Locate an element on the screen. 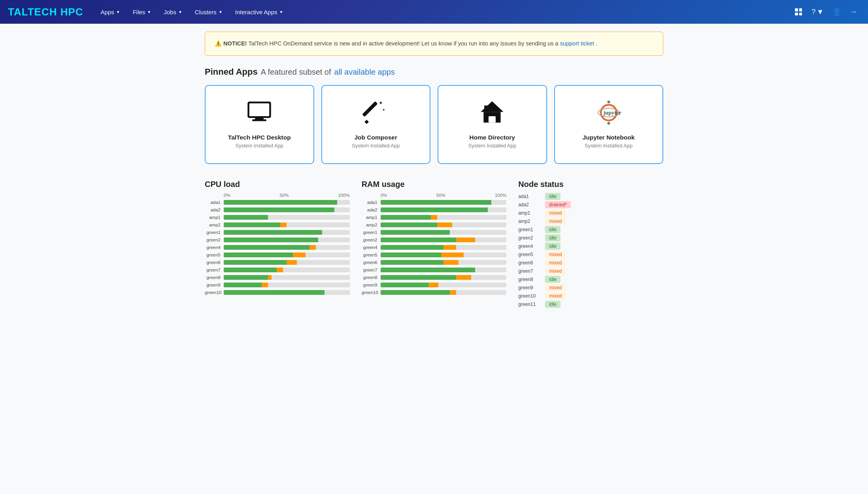  notice-text: TalTech HPC OnDemand service is new and … is located at coordinates (404, 43).